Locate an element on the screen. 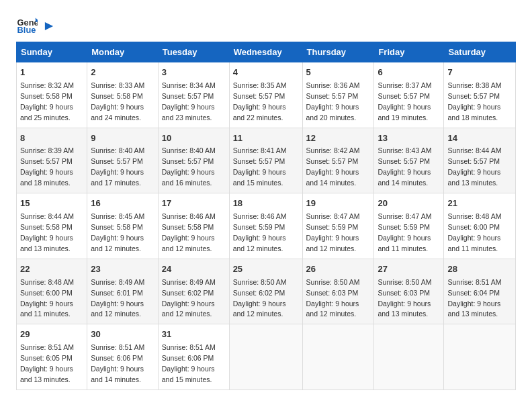  day-number: 14 is located at coordinates (480, 138).